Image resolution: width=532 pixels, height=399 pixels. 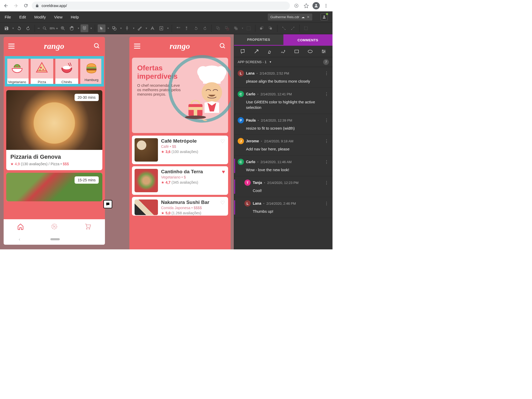 I want to click on note-tool, so click(x=243, y=51).